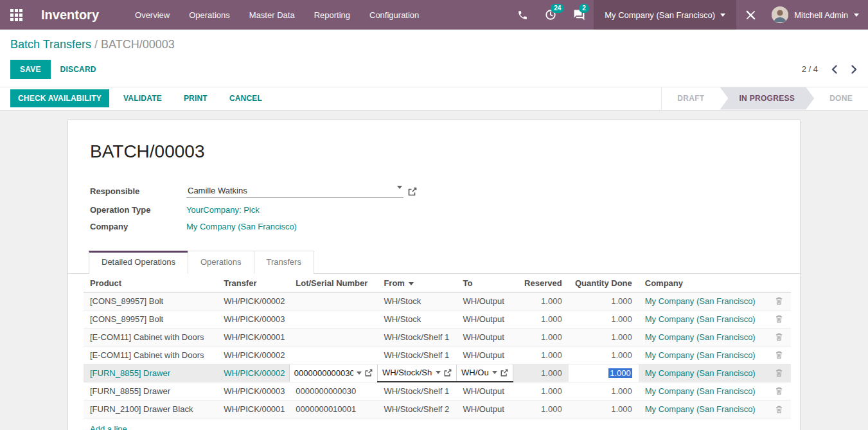 This screenshot has height=430, width=868. I want to click on operation-type-value: YourCompany: Pick, so click(223, 210).